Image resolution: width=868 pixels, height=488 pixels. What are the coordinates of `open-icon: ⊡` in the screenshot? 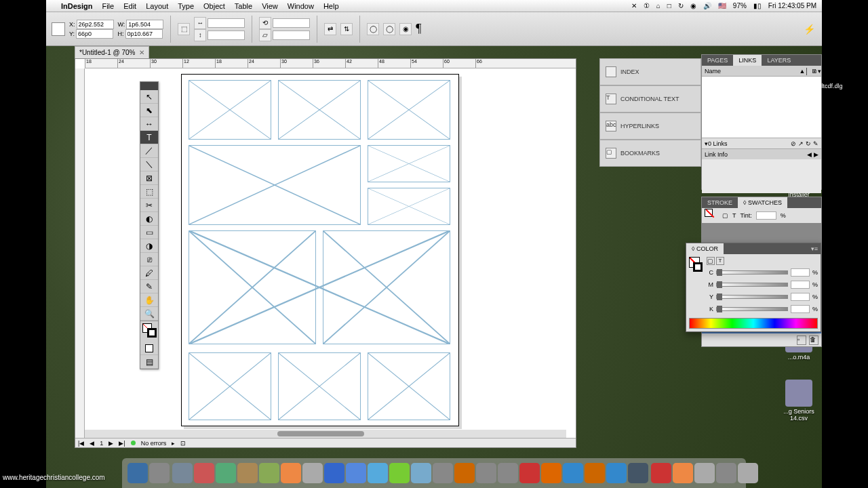 It's located at (183, 443).